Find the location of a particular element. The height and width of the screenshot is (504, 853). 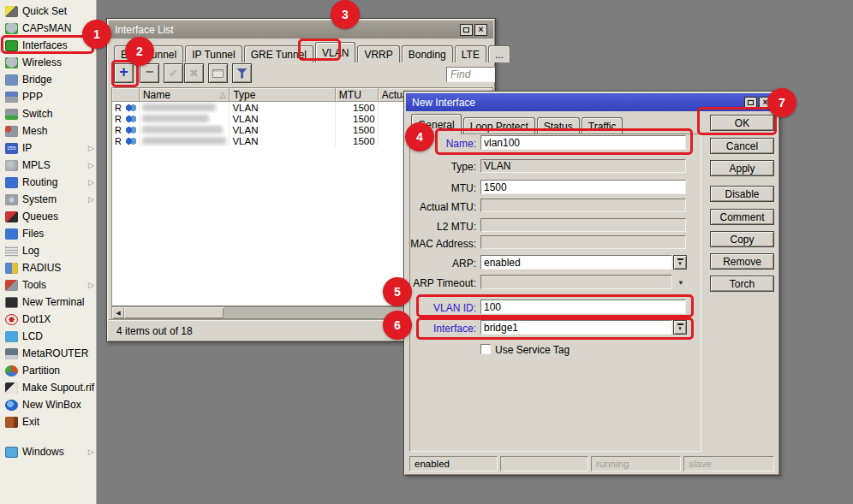

arp-dropdown-button: ▼ is located at coordinates (680, 262).